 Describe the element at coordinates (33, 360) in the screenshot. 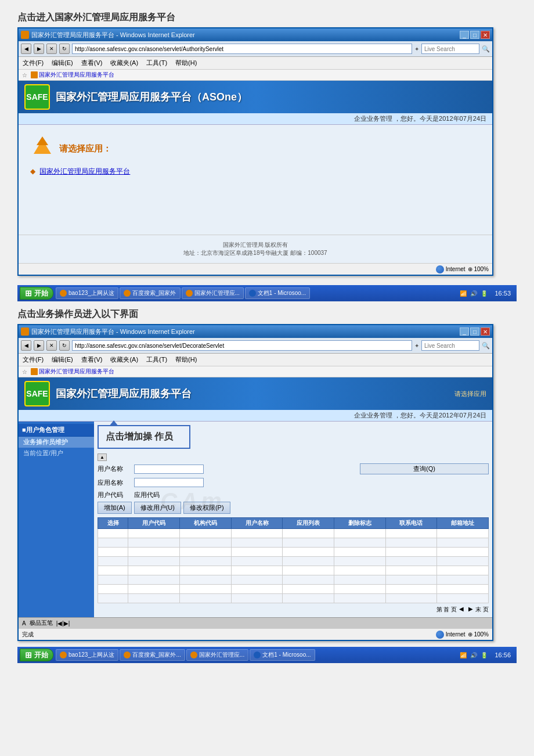

I see `menu-file-2: 文件(F)` at that location.